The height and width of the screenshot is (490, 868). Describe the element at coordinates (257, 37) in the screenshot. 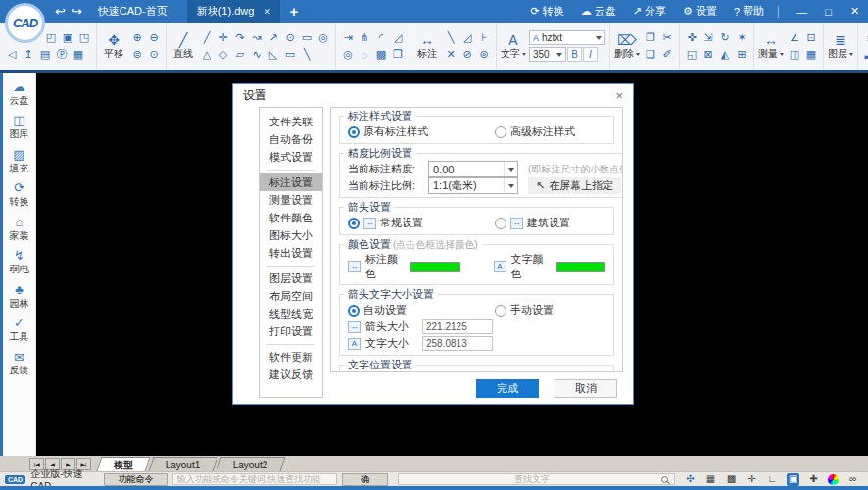

I see `revcloud-icon: ↝` at that location.